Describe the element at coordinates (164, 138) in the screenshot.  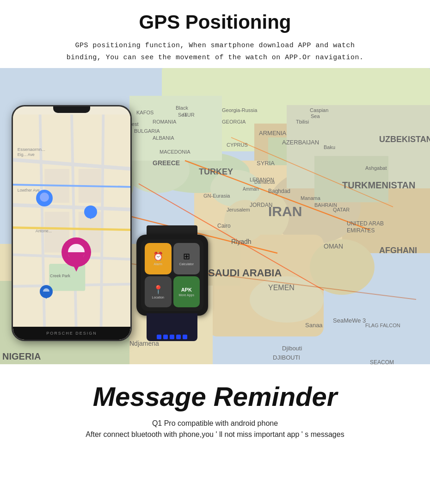
I see `svg-text: ALBANIA` at that location.